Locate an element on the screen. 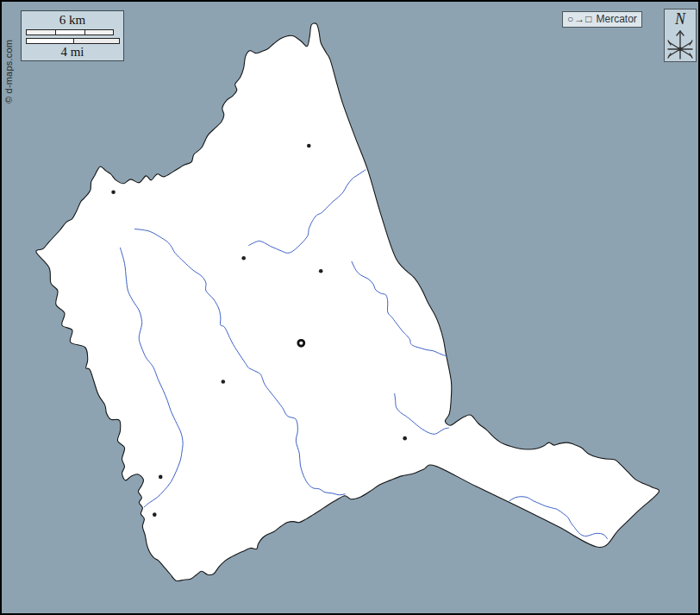 This screenshot has height=615, width=700. capital-city-ring is located at coordinates (302, 343).